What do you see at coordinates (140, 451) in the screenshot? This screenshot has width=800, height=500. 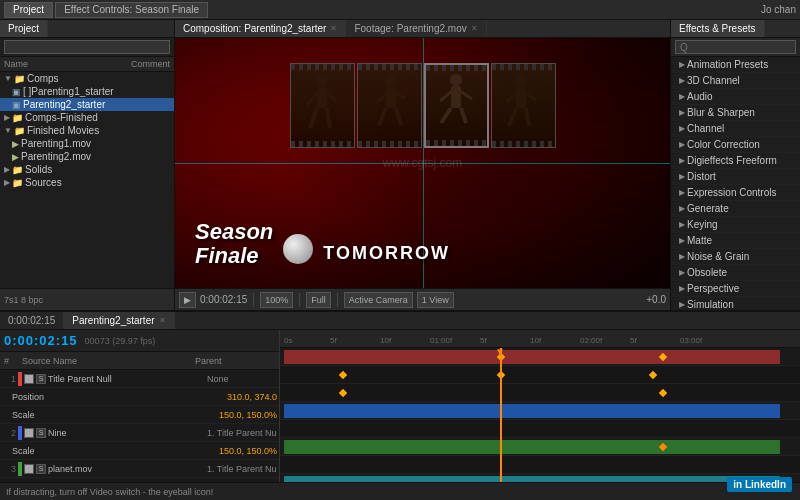 I see `layer-2-scale-prop: Scale 150.0, 150.0%` at bounding box center [140, 451].